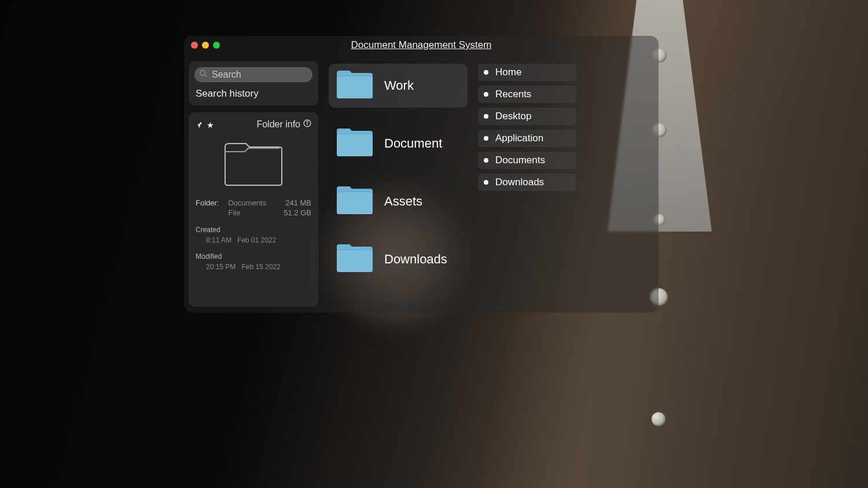 Image resolution: width=868 pixels, height=488 pixels. I want to click on stat-folder-label: Folder:, so click(207, 203).